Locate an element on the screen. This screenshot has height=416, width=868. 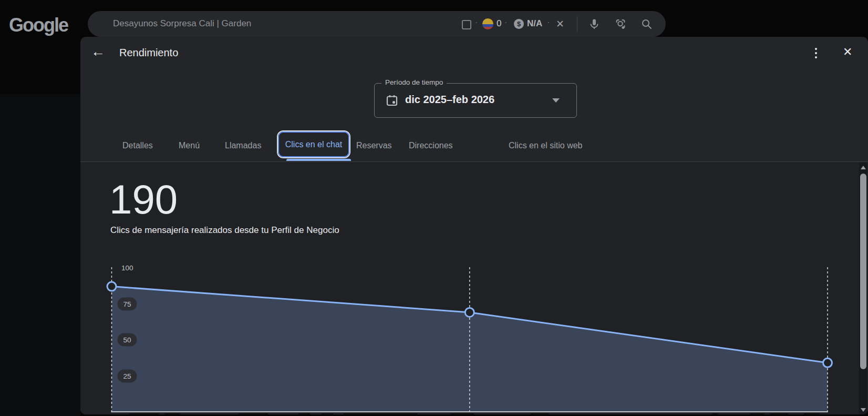
page-background-strip is located at coordinates (40, 255).